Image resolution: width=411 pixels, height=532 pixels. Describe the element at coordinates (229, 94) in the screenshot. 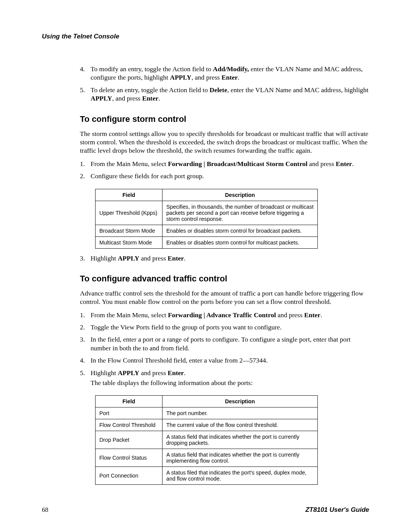

I see `list-text: To delete an entry, toggle the Action fi…` at that location.